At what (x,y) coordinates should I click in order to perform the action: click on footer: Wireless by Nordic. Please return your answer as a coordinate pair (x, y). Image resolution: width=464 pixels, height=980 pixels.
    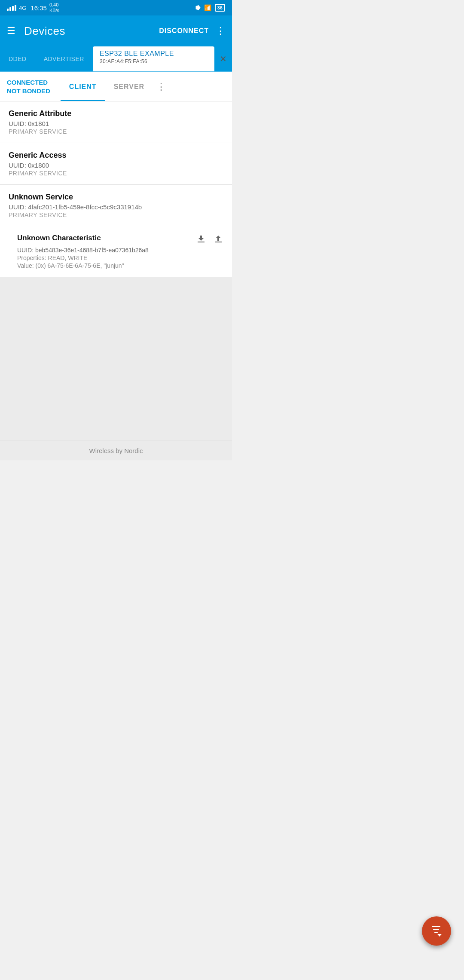
    Looking at the image, I should click on (116, 450).